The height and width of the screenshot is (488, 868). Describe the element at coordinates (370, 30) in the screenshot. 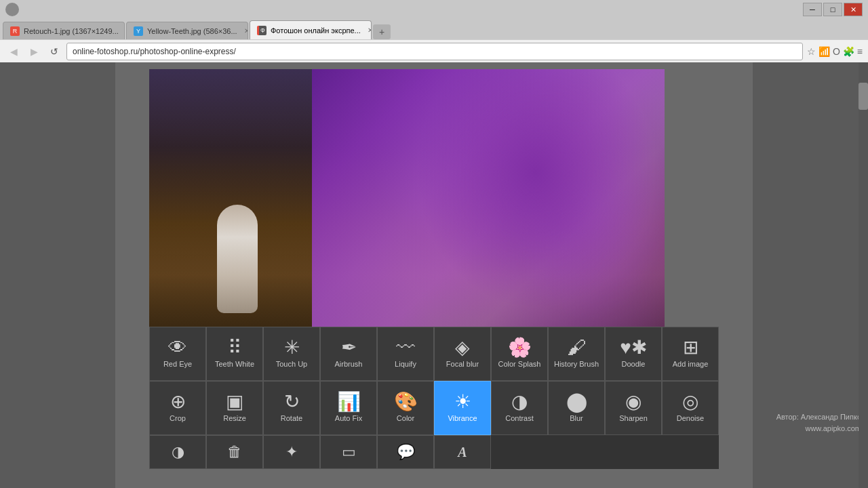

I see `tab-close-fotoshop: ✕` at that location.